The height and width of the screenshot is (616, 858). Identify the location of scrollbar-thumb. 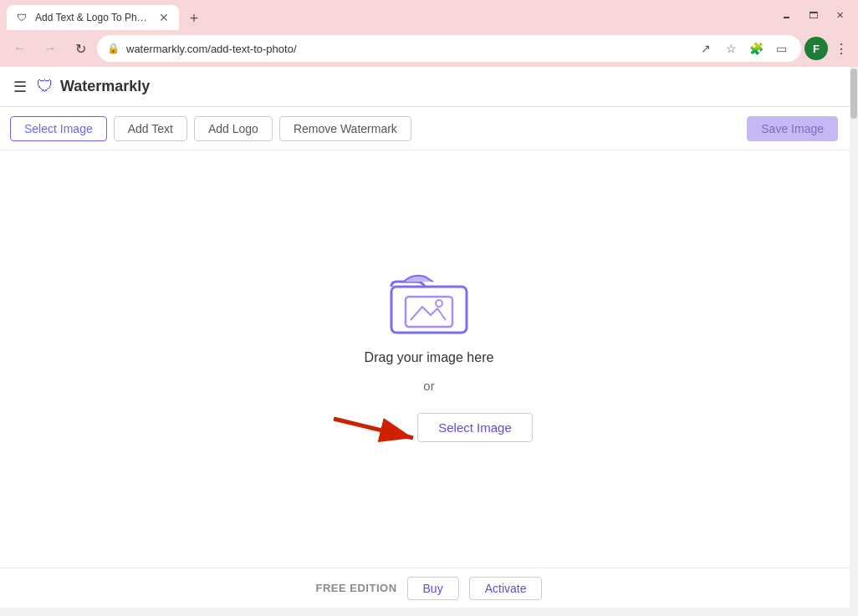
(854, 94).